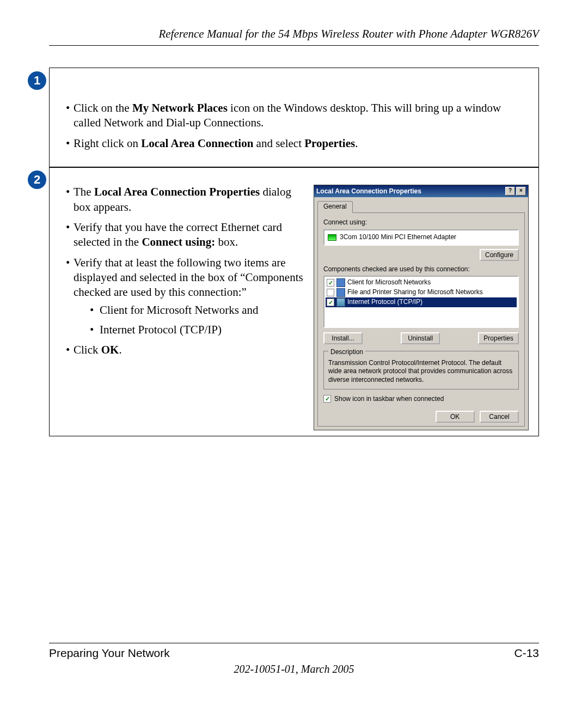  I want to click on uninstall-button: Uninstall, so click(420, 338).